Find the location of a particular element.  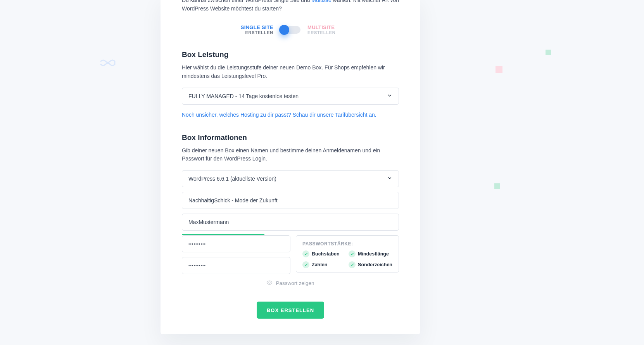

check-minlen: Mindestlänge is located at coordinates (371, 254).